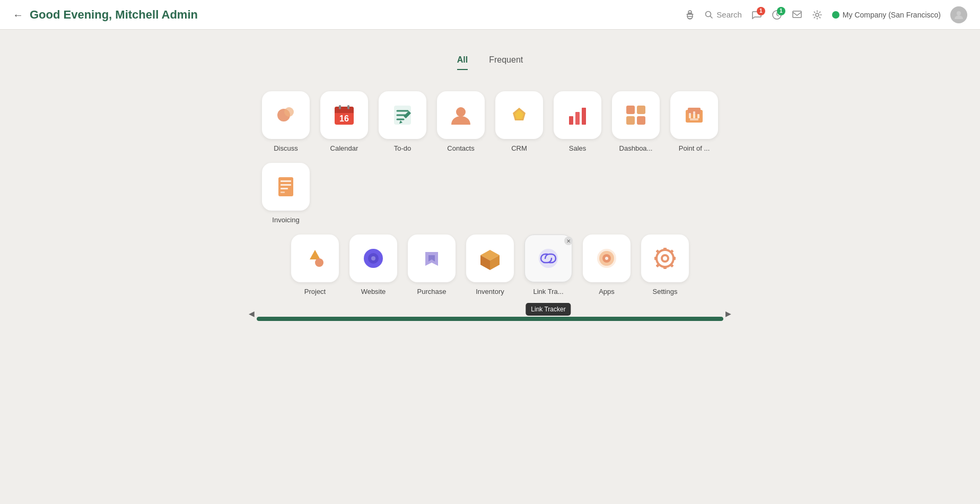 The width and height of the screenshot is (980, 504). I want to click on app-settings: Settings, so click(665, 265).